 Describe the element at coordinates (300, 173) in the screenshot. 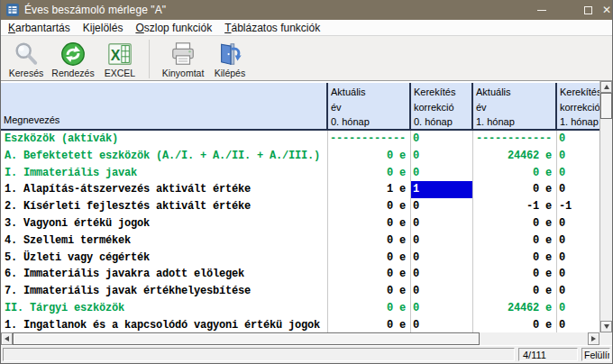

I see `table-row: I. Immateriális javak 0 e 0 0 e 0` at that location.